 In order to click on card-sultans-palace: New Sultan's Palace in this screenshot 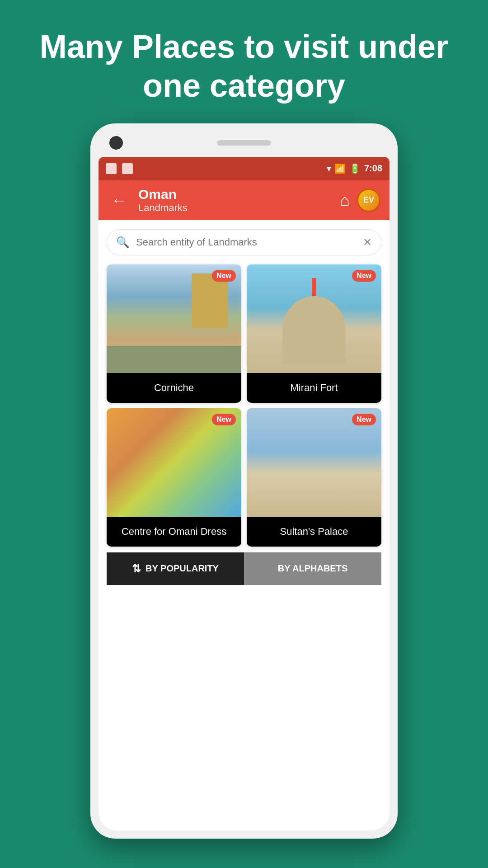, I will do `click(314, 477)`.